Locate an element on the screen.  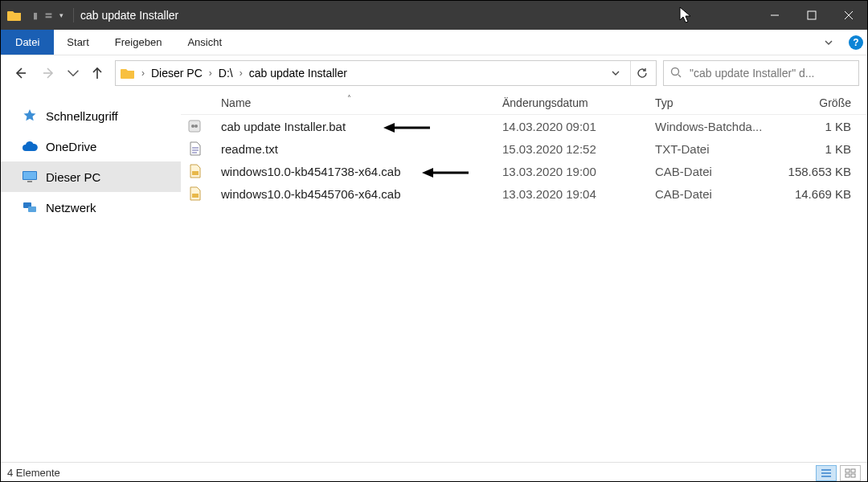
search-placeholder: "cab update Installer" d... is located at coordinates (752, 73).